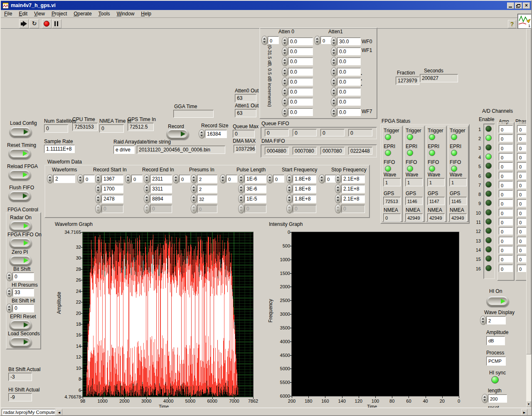  I want to click on pause-icon, so click(57, 24).